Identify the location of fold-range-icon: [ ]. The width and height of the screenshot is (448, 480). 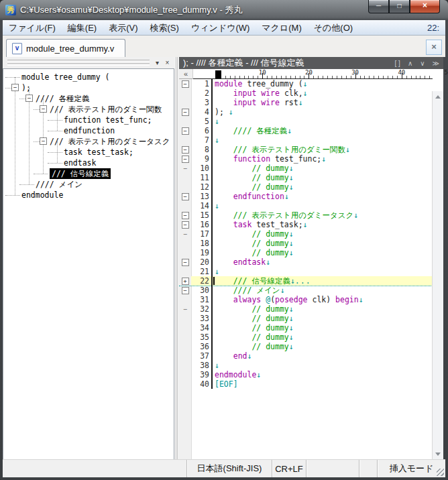
(398, 63).